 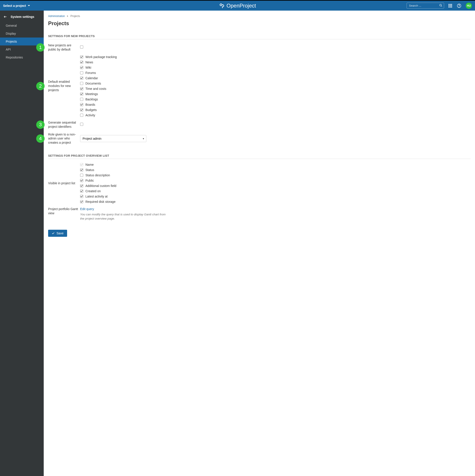 What do you see at coordinates (469, 6) in the screenshot?
I see `avatar-initials: HU` at bounding box center [469, 6].